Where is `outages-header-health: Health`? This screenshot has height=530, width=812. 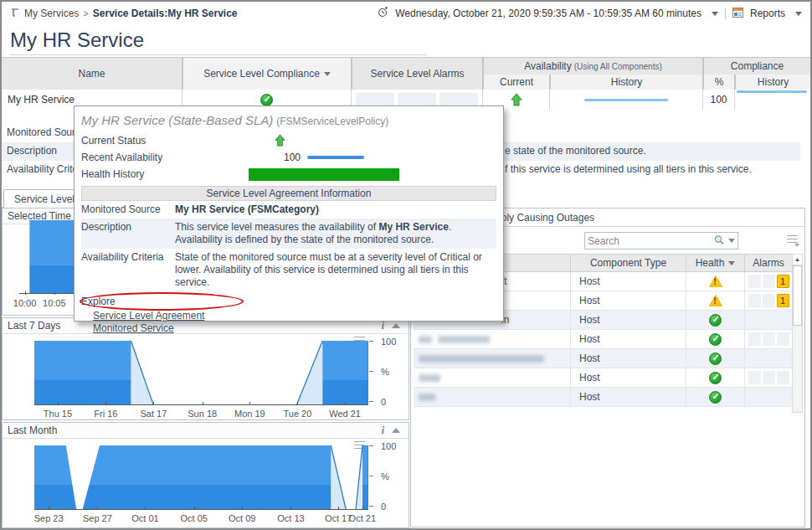
outages-header-health: Health is located at coordinates (716, 263).